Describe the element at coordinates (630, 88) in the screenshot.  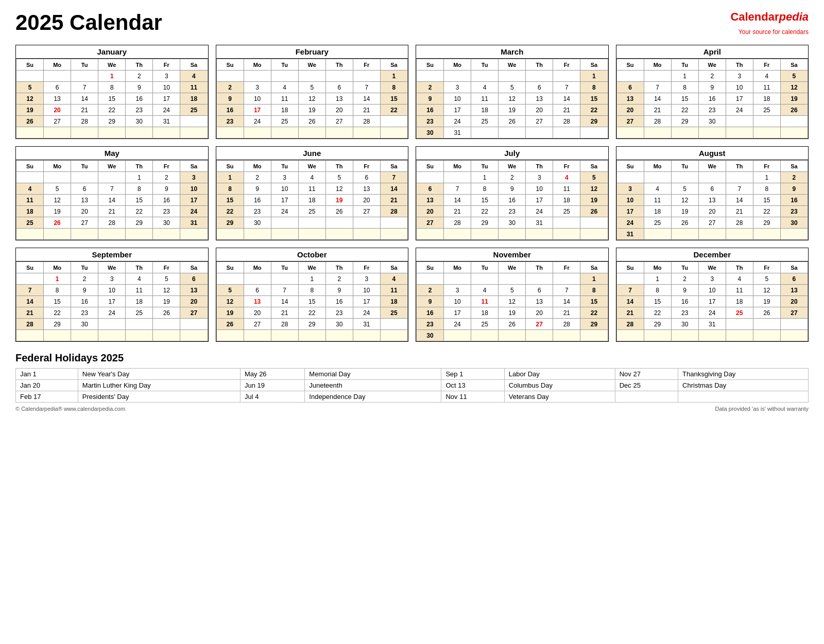
I see `cal-cell: 6` at that location.